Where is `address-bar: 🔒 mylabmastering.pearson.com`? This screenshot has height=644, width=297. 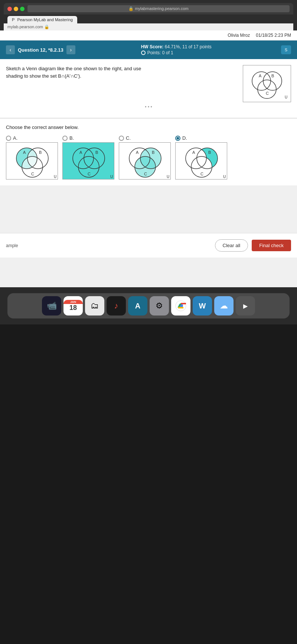 address-bar: 🔒 mylabmastering.pearson.com is located at coordinates (159, 9).